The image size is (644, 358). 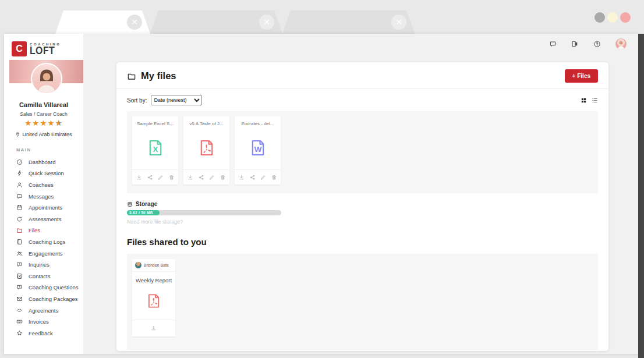 I want to click on file-card: v5 A Taste of J..., so click(x=206, y=150).